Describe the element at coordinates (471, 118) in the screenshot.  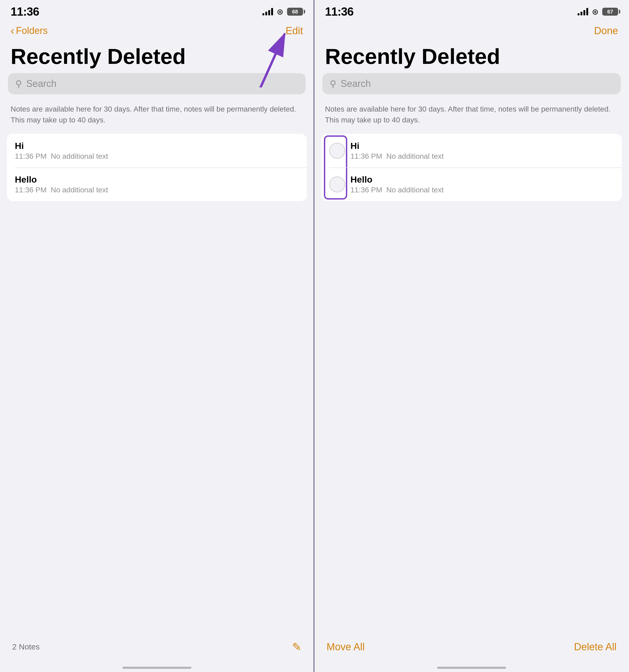
I see `info-text-right: Notes are available here for 30 days. Af…` at that location.